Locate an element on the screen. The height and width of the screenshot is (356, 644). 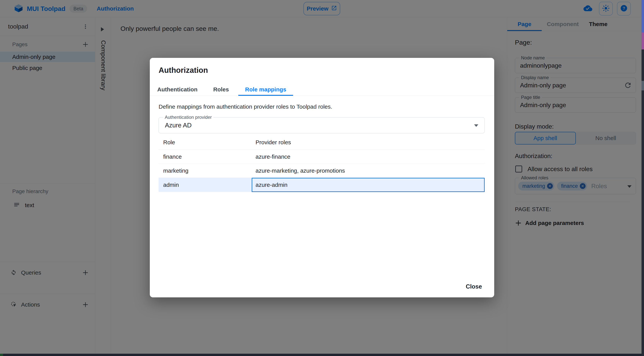
column-header-role: Role is located at coordinates (205, 142).